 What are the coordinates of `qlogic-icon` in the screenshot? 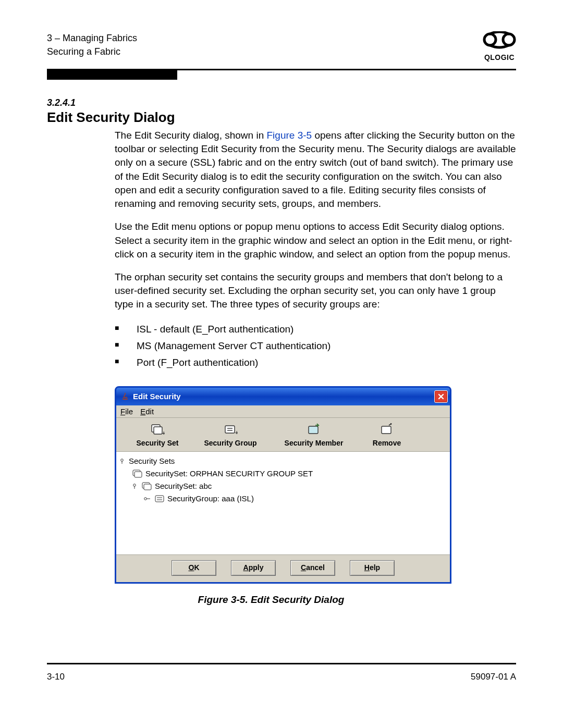 It's located at (499, 42).